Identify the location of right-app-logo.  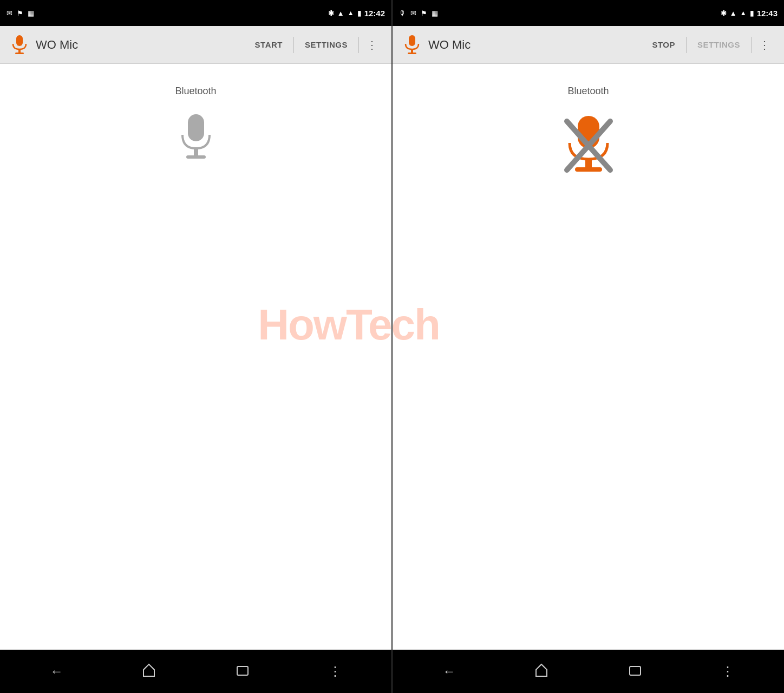
(412, 45).